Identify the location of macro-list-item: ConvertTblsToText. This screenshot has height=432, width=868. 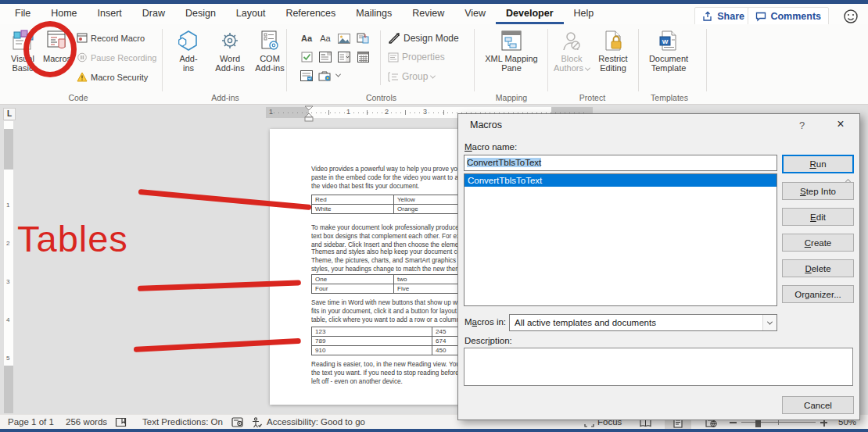
(621, 180).